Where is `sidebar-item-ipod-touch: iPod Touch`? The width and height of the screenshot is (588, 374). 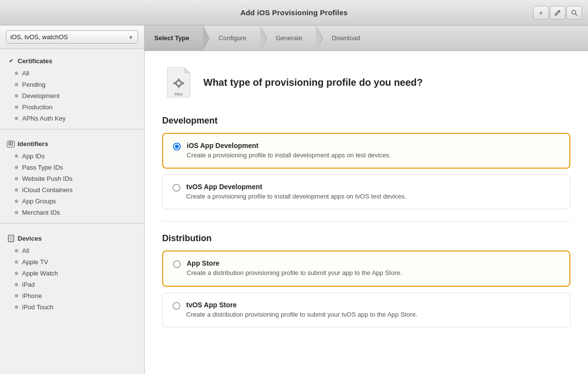 sidebar-item-ipod-touch: iPod Touch is located at coordinates (72, 307).